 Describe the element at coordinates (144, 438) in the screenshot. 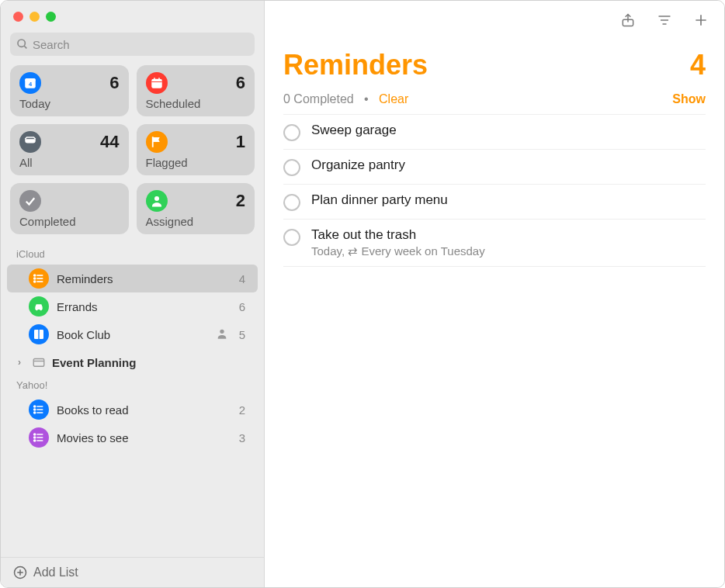

I see `list-name: Movies to see` at that location.